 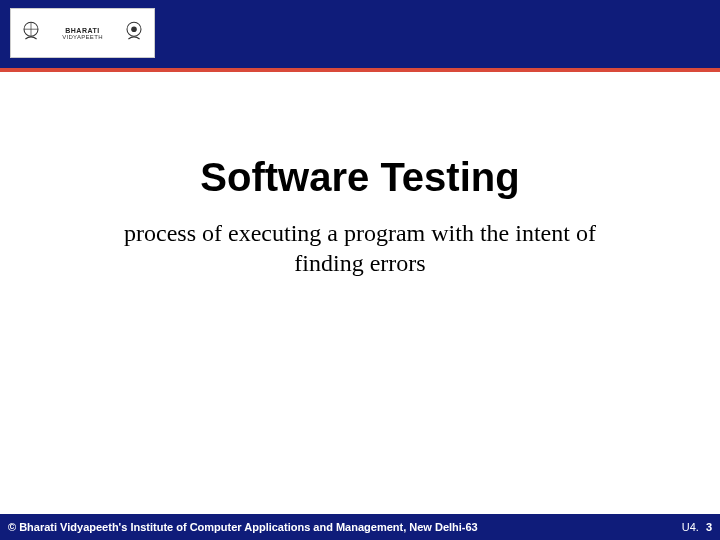 What do you see at coordinates (82, 37) in the screenshot?
I see `logo-text-bottom: VIDYAPEETH` at bounding box center [82, 37].